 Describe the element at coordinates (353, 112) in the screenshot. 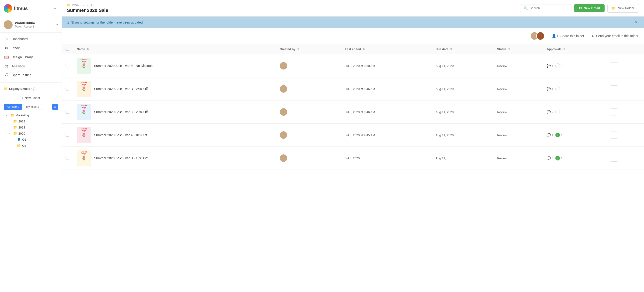

I see `table-row: 20% Off Tulips 🌷 Summer 2020 Sale - Var …` at that location.